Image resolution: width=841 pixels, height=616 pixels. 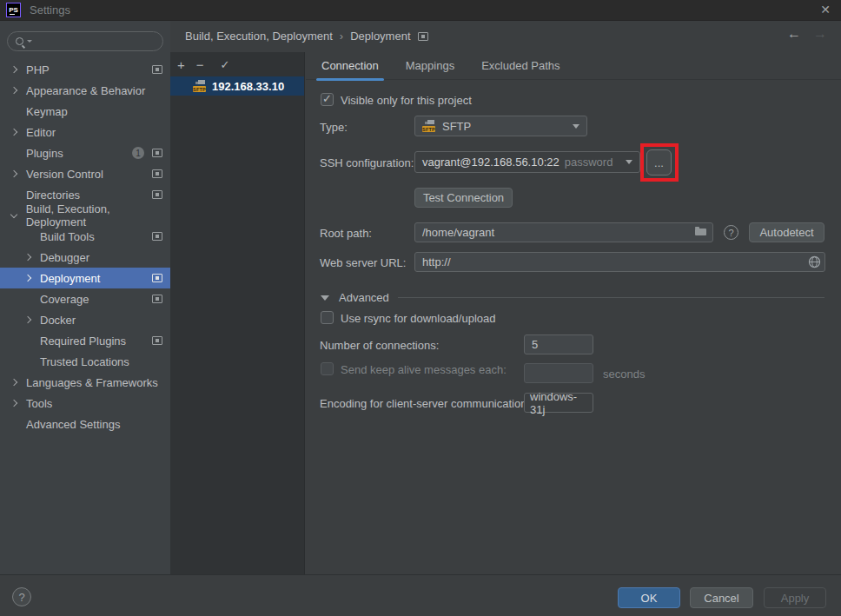 I want to click on tab-connection: Connection, so click(x=350, y=66).